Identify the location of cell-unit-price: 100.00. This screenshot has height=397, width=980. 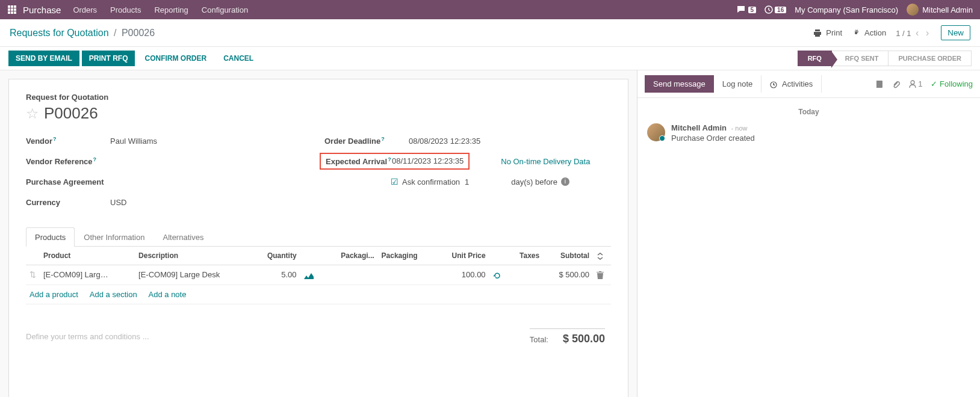
(462, 275).